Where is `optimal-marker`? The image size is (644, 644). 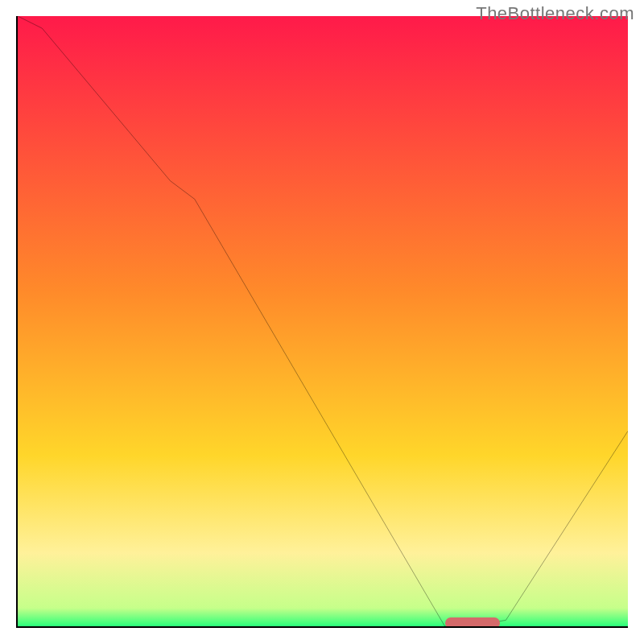
optimal-marker is located at coordinates (473, 623).